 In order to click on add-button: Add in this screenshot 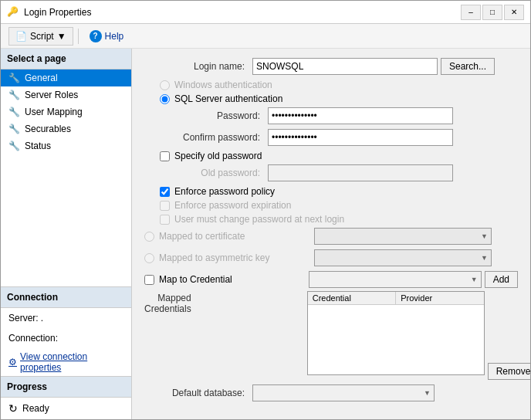, I will do `click(502, 279)`.